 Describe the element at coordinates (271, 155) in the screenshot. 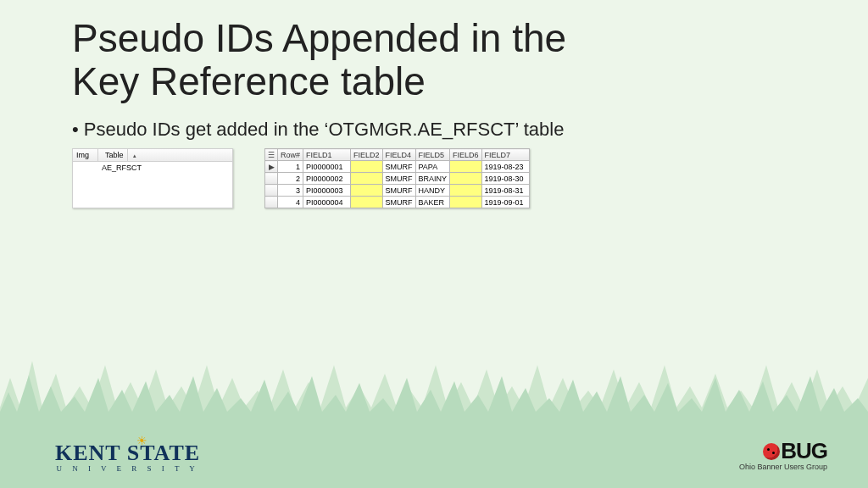

I see `grid-corner-icon: ☰` at that location.